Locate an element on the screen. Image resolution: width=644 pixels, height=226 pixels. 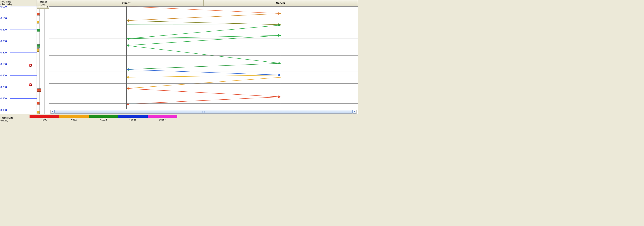
rel-time-tick: 0.100 is located at coordinates (18, 18).